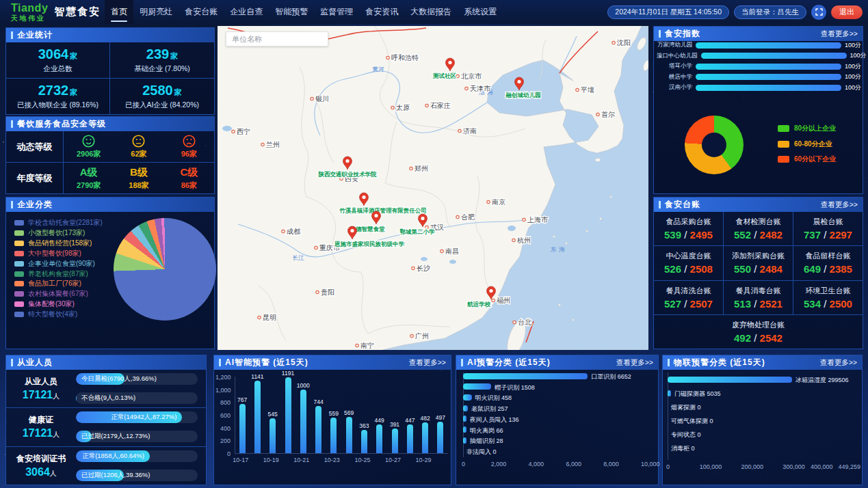  Describe the element at coordinates (223, 441) in the screenshot. I see `y-axis-label: 200` at that location.